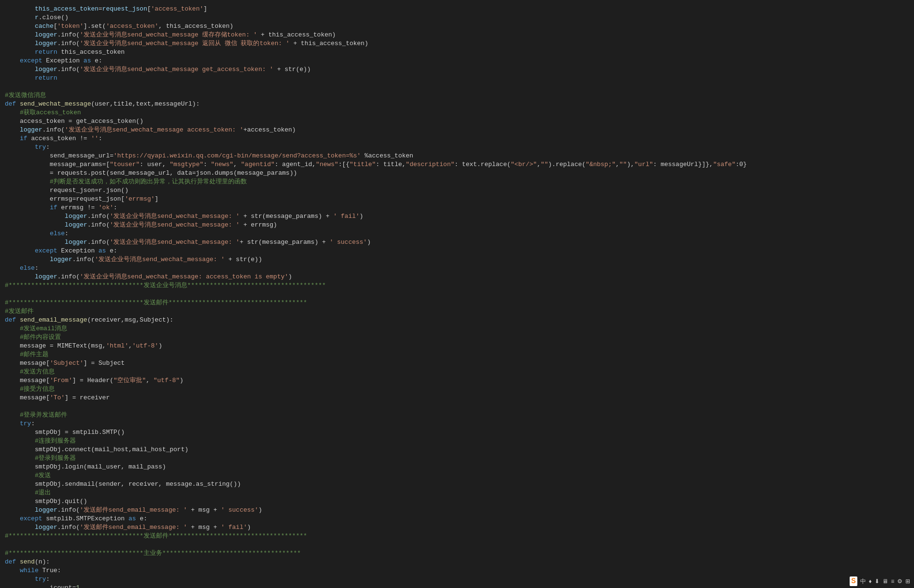 This screenshot has height=588, width=914. What do you see at coordinates (880, 581) in the screenshot?
I see `taskbar: S 中 ♦ ⬇ 🖥 ≡ ⚙ ⊞` at bounding box center [880, 581].